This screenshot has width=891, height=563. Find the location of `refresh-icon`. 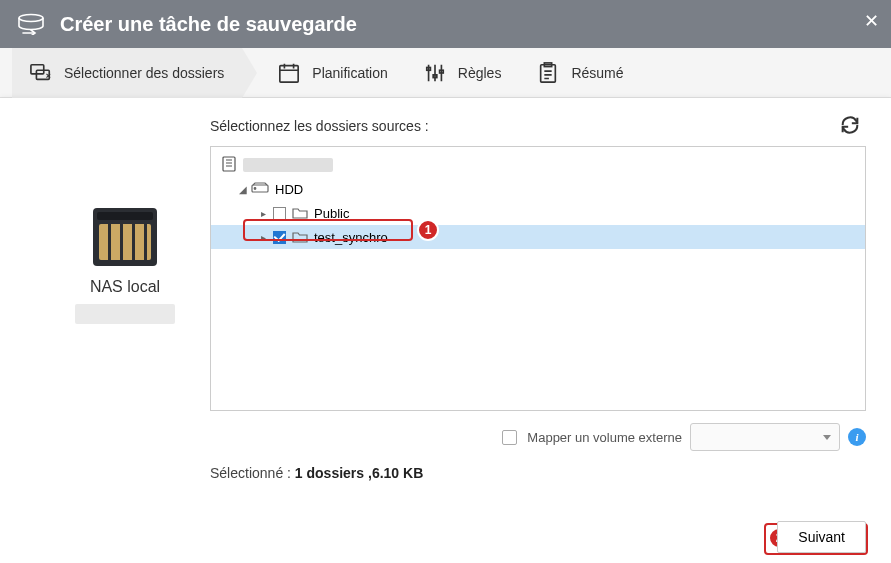

refresh-icon is located at coordinates (850, 125).